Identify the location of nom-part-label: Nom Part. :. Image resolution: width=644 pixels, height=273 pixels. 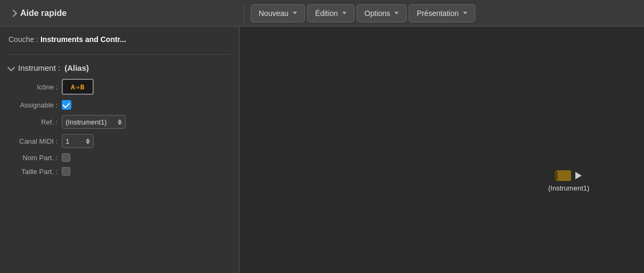
(38, 158).